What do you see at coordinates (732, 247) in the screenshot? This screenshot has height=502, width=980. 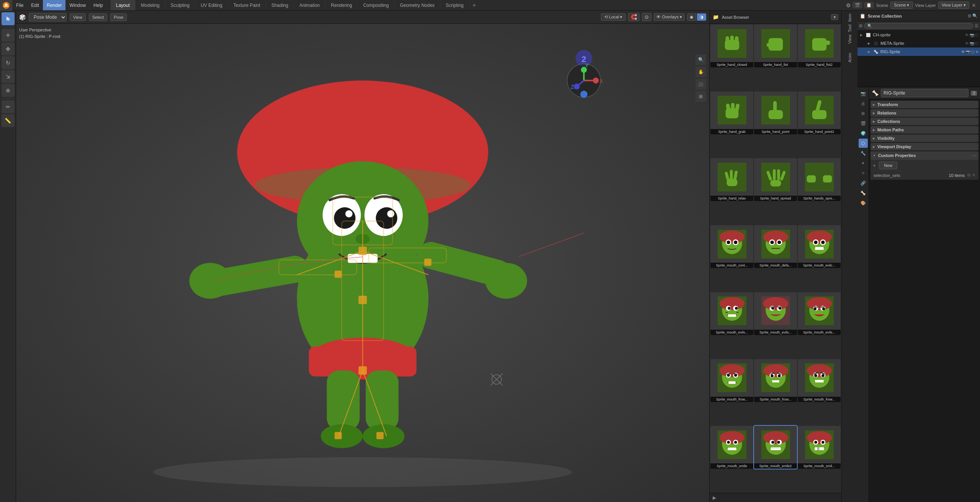 I see `asset-item-mouth-cont: Sprite_mouth_cont...` at bounding box center [732, 247].